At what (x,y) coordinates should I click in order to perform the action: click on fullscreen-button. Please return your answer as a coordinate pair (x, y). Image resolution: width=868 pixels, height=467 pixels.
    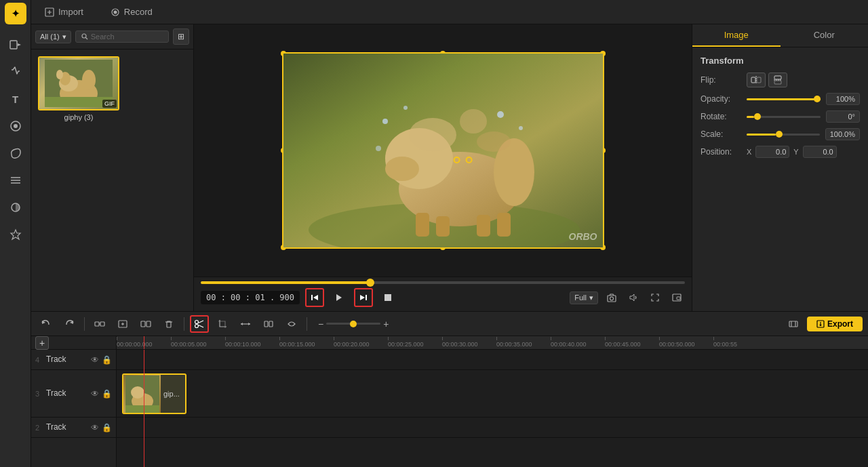
    Looking at the image, I should click on (655, 298).